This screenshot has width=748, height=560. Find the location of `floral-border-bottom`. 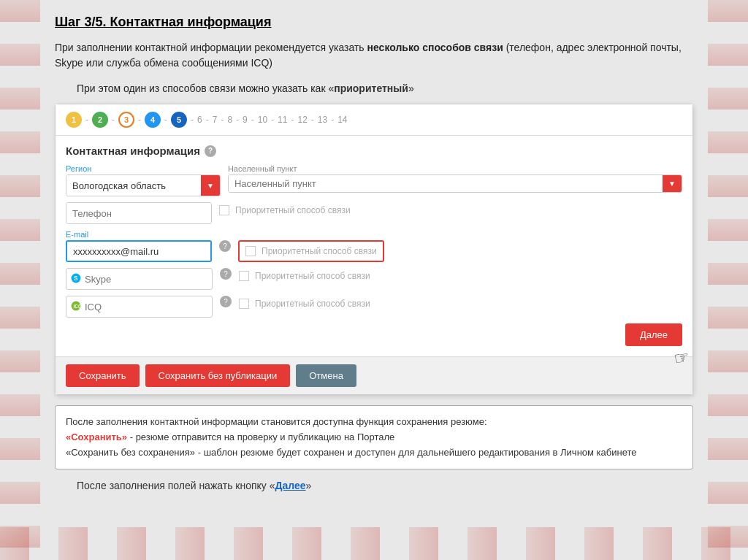

floral-border-bottom is located at coordinates (374, 543).